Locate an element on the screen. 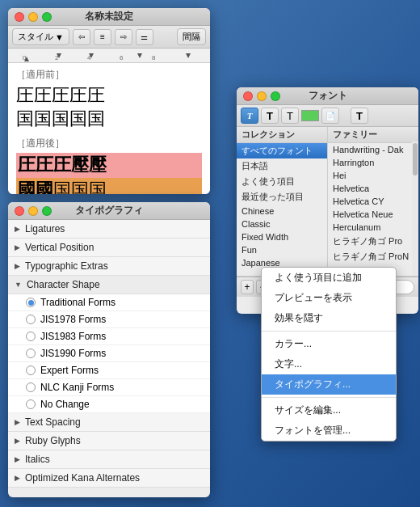 The height and width of the screenshot is (507, 420). text-spacing-label: Text Spacing is located at coordinates (53, 422).